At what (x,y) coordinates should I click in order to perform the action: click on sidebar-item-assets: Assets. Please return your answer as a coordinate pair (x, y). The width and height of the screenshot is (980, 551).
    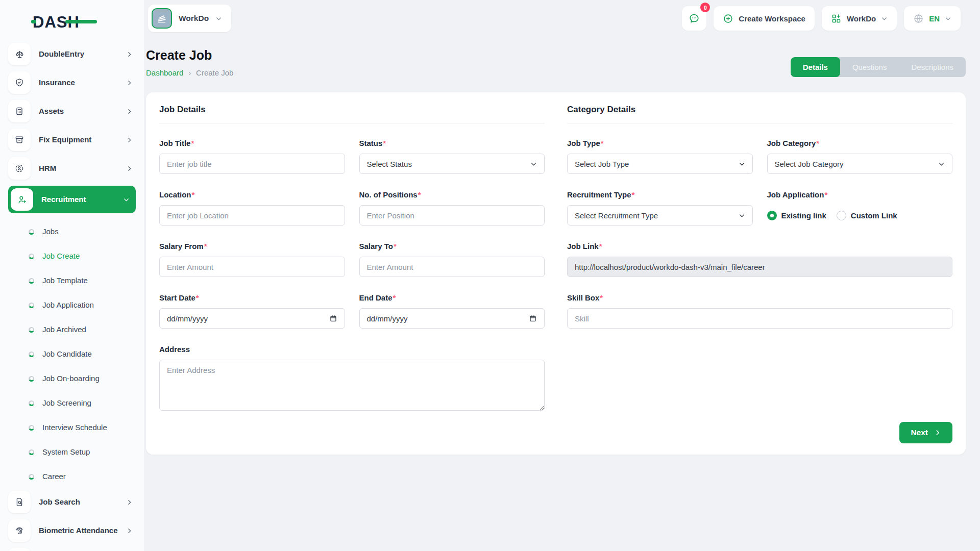
    Looking at the image, I should click on (72, 111).